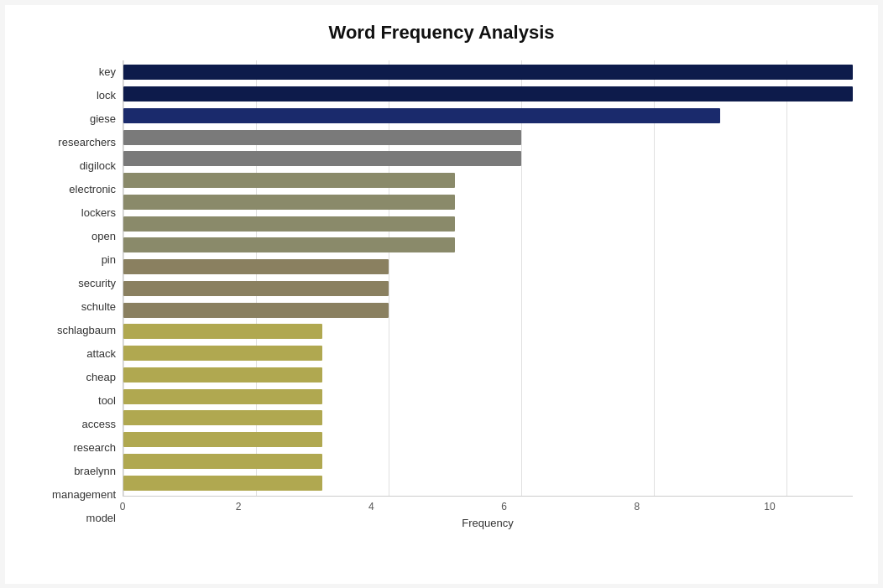 The height and width of the screenshot is (588, 883). What do you see at coordinates (770, 507) in the screenshot?
I see `x-tick-label: 10` at bounding box center [770, 507].